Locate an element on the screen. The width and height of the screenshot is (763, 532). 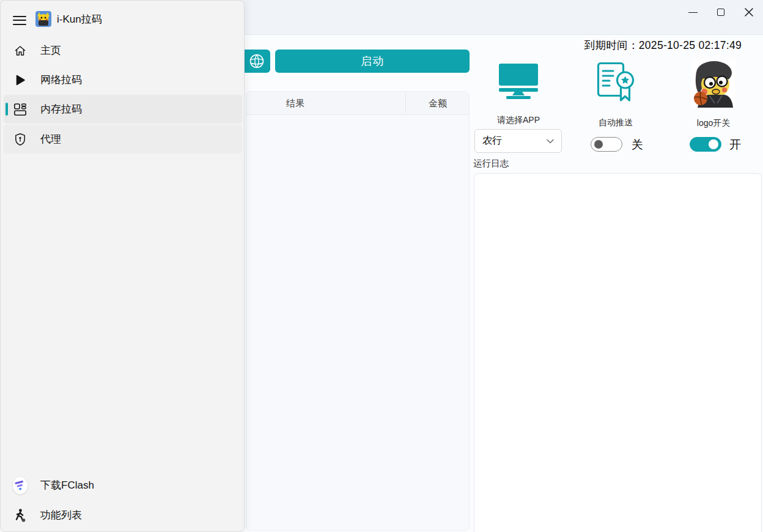
logo-state-label: 开 is located at coordinates (735, 145).